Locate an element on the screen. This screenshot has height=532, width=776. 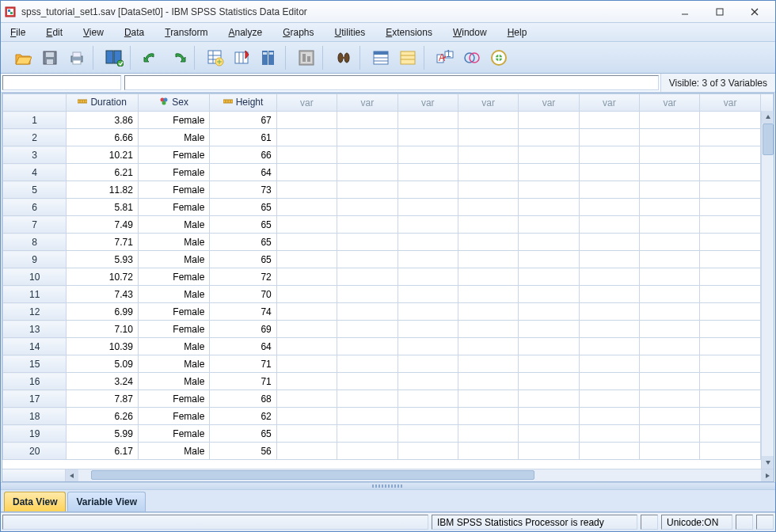
cell-height: 56 is located at coordinates (243, 451).